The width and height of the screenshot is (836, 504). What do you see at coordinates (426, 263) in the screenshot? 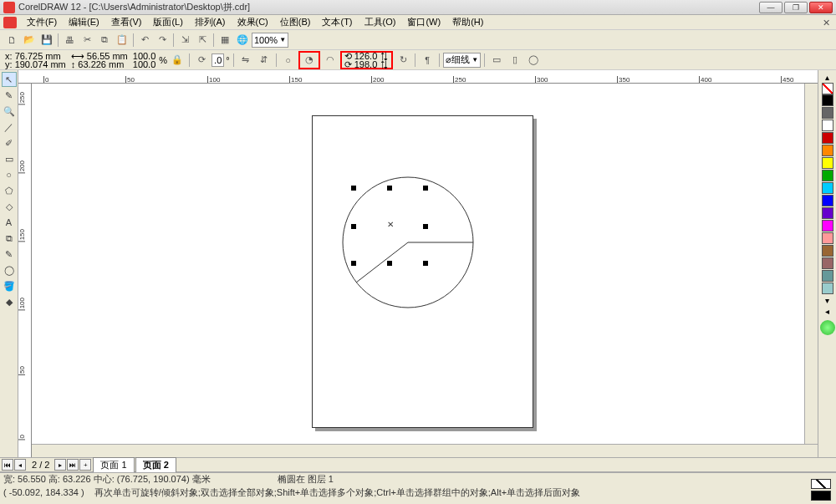
I see `handle-br` at bounding box center [426, 263].